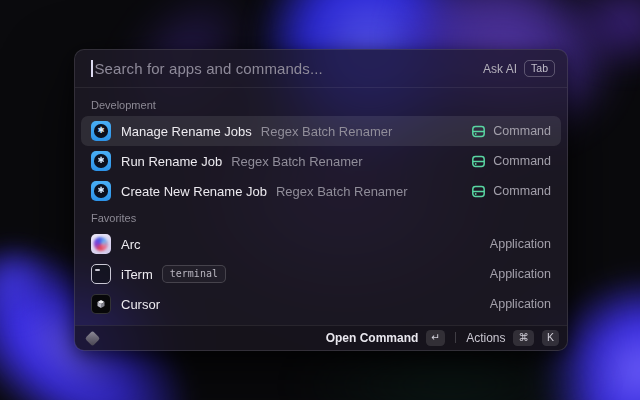 The height and width of the screenshot is (400, 640). What do you see at coordinates (321, 274) in the screenshot?
I see `list-item-iterm: iTerm terminal Application` at bounding box center [321, 274].